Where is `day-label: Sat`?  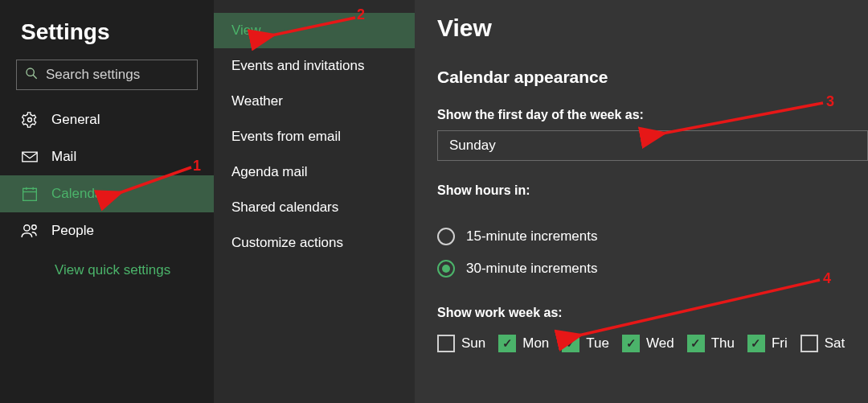
day-label: Sat is located at coordinates (835, 343).